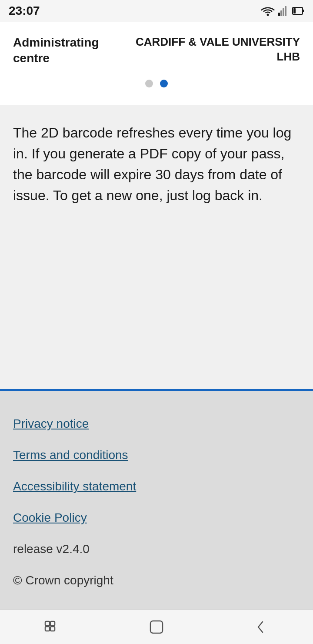 The width and height of the screenshot is (313, 644). I want to click on copyright-text: © Crown copyright, so click(156, 578).